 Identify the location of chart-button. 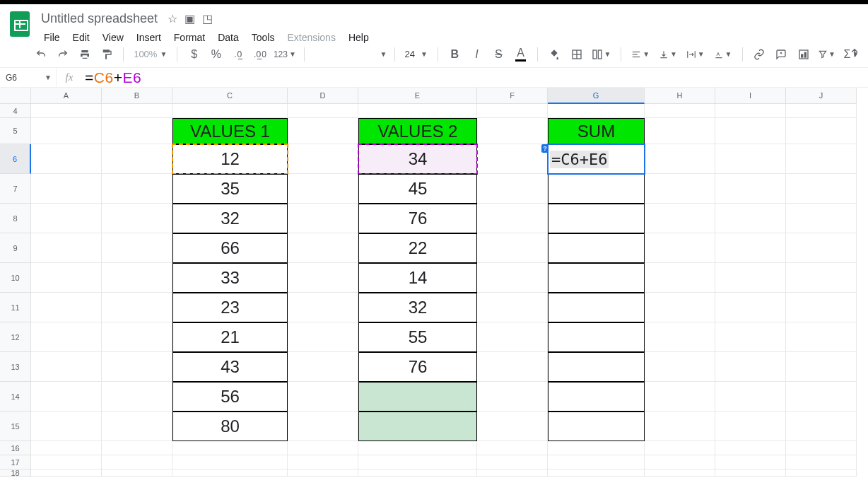
(803, 54).